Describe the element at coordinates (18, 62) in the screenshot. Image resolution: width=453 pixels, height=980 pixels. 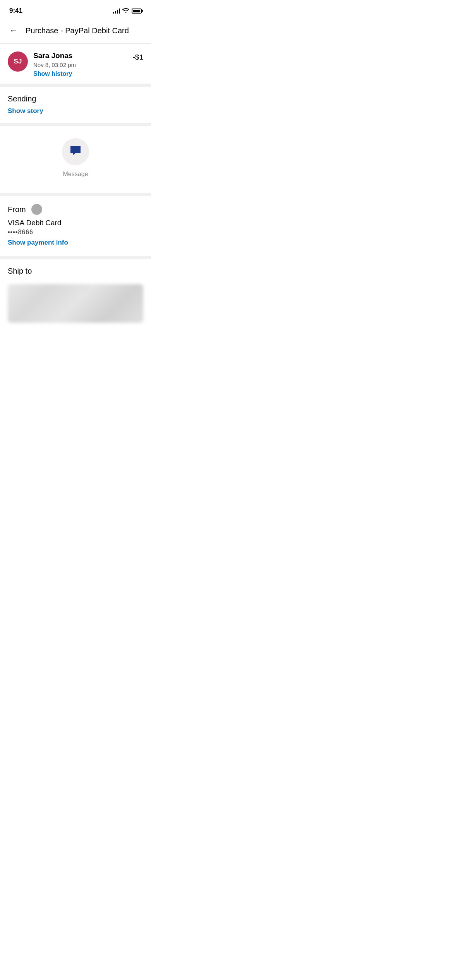
I see `avatar: SJ` at that location.